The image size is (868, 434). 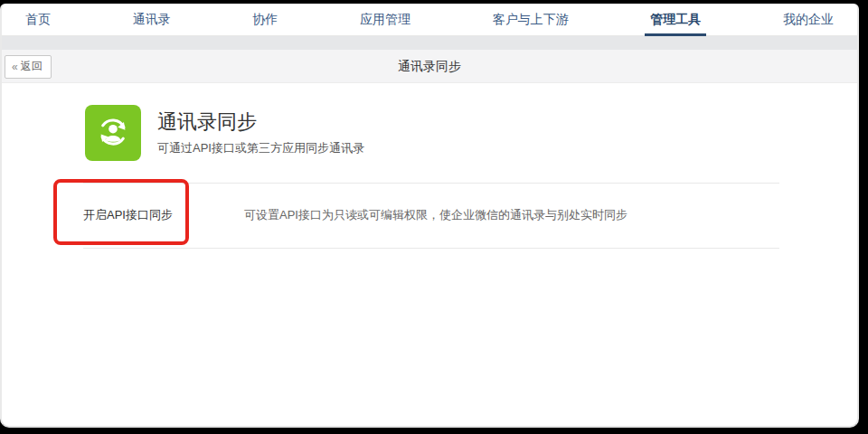 I want to click on nav-item-contacts: 通讯录, so click(x=152, y=20).